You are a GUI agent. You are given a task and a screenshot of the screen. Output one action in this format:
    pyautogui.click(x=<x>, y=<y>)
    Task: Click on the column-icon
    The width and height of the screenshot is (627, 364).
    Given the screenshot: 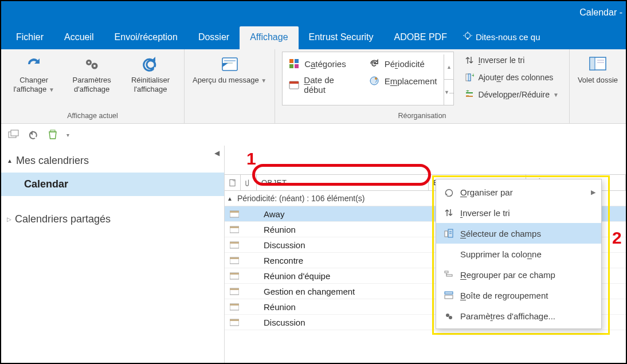 What is the action you would take?
    pyautogui.click(x=233, y=182)
    